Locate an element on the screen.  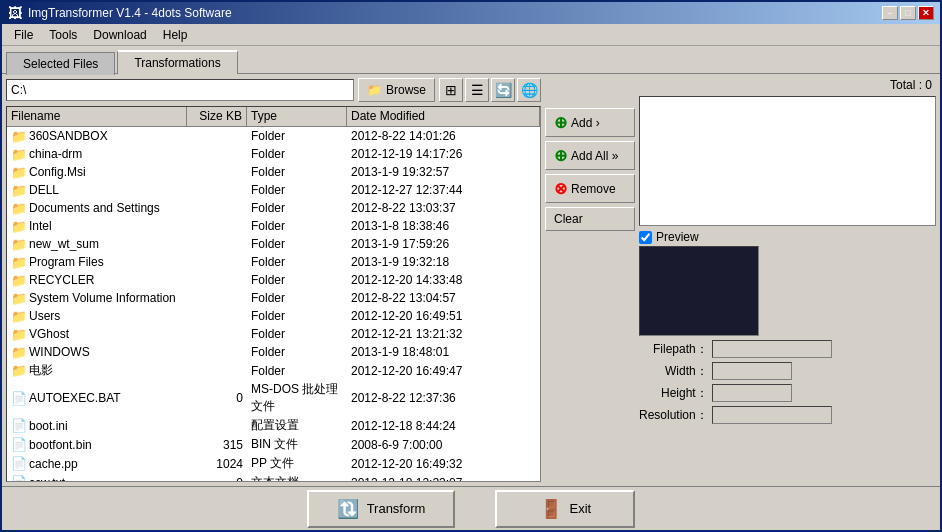
table-row: 📁 Program Files Folder 2013-1-9 19:32:18 is located at coordinates (274, 262).